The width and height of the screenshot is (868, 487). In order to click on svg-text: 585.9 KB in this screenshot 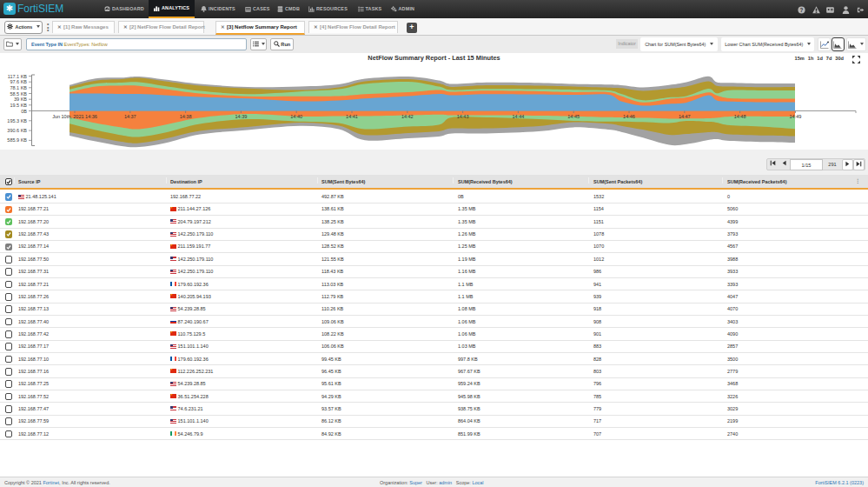, I will do `click(17, 140)`.